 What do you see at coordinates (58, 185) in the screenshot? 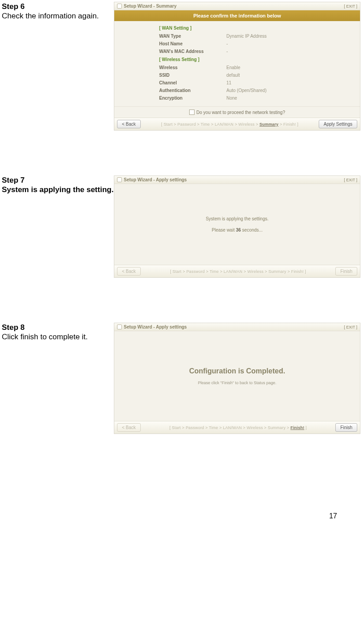
I see `step-7-text: Step 7 System is applying the setting.` at bounding box center [58, 185].